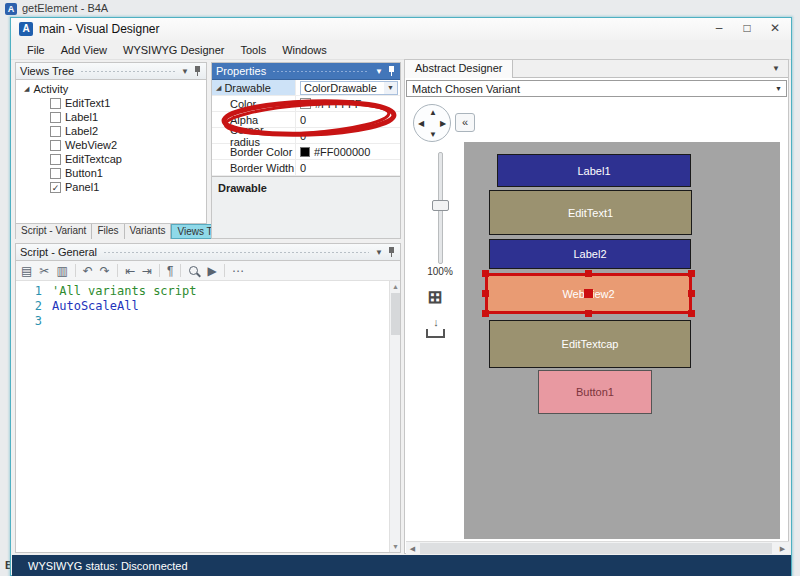 The height and width of the screenshot is (576, 800). What do you see at coordinates (433, 135) in the screenshot?
I see `nav-down-icon: ▼` at bounding box center [433, 135].